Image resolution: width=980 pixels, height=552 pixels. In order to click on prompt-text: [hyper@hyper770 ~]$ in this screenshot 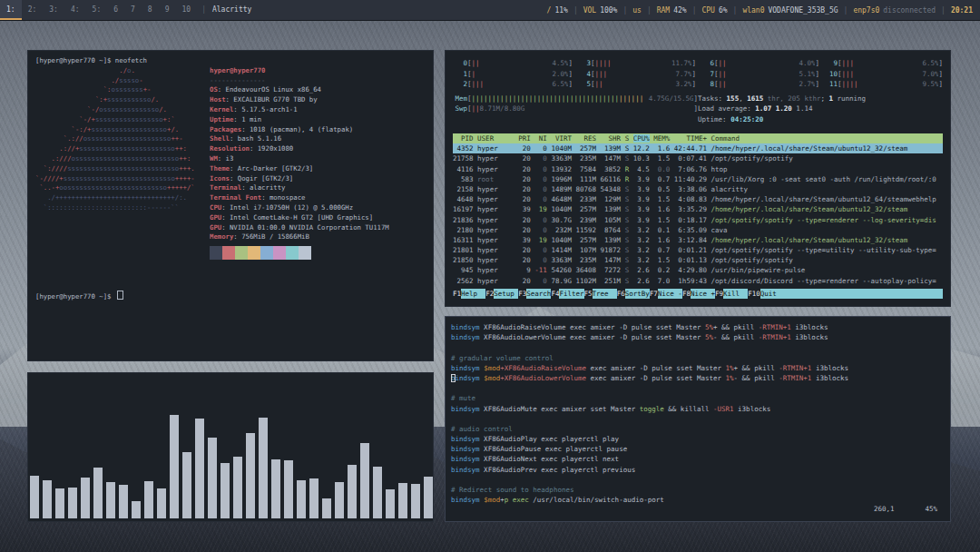, I will do `click(75, 296)`.